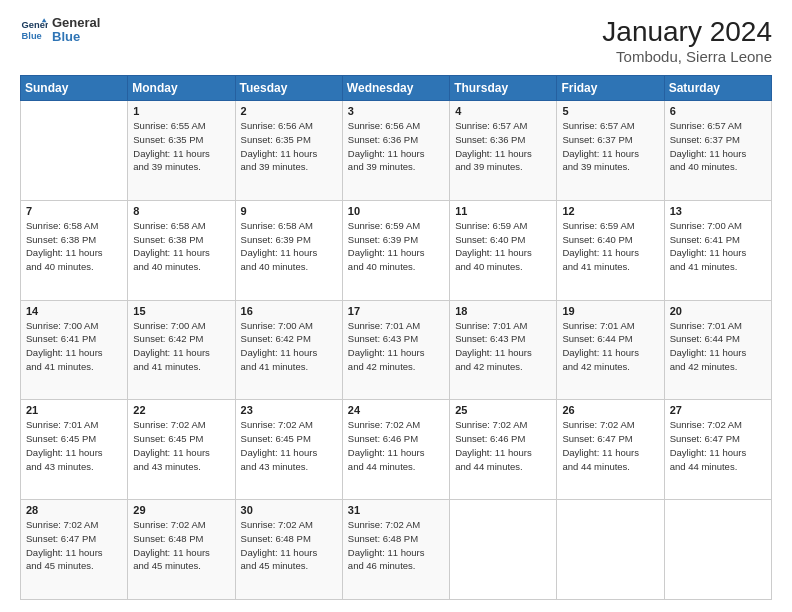 This screenshot has height=612, width=792. Describe the element at coordinates (718, 350) in the screenshot. I see `table-row: 20Sunrise: 7:01 AMSunset: 6:44 PMDayligh…` at that location.